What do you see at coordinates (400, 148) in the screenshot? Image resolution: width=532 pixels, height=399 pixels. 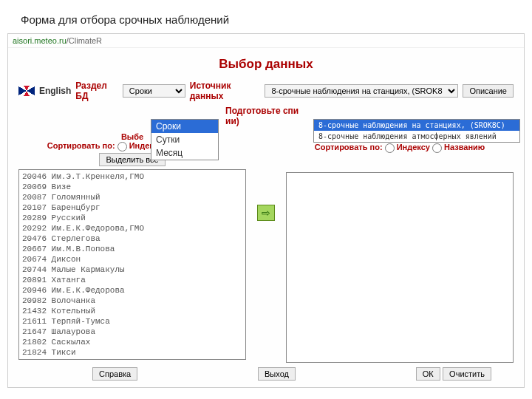 I see `right-sort-line: Сортировать по: Индексу Названию` at bounding box center [400, 148].